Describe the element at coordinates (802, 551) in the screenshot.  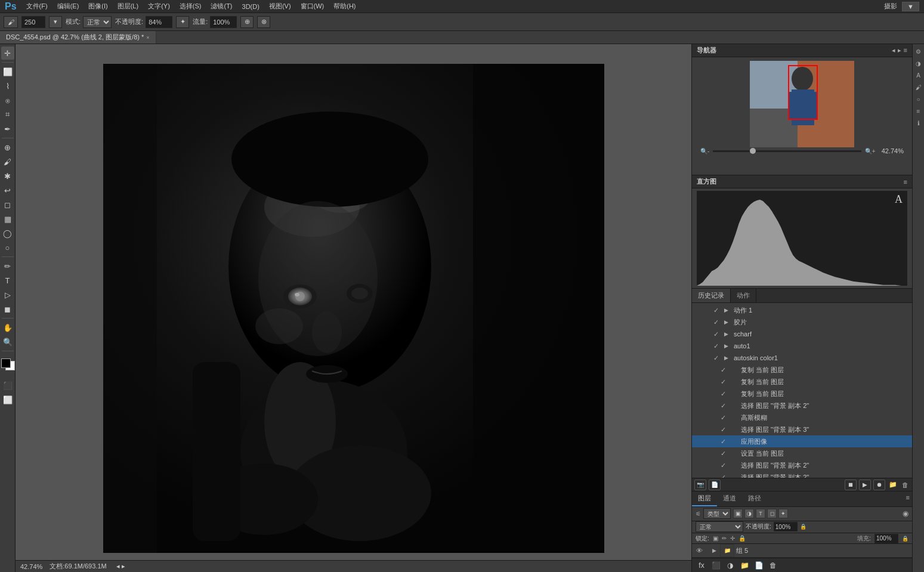
I see `layer-group5: 👁 ▶ 📁 组 5` at that location.